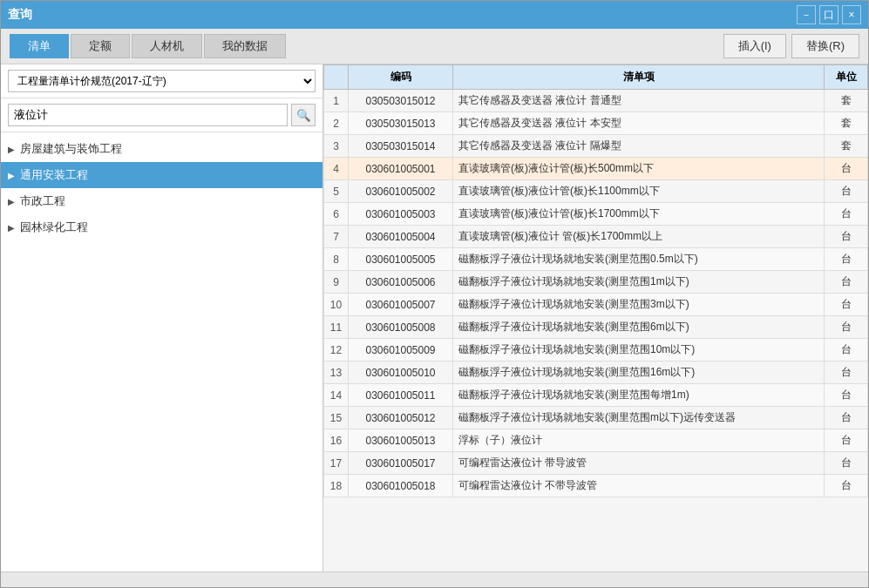 Image resolution: width=869 pixels, height=588 pixels. I want to click on row-item: 磁翻板浮子液位计现场就地安装(测里范围1m以下), so click(639, 282).